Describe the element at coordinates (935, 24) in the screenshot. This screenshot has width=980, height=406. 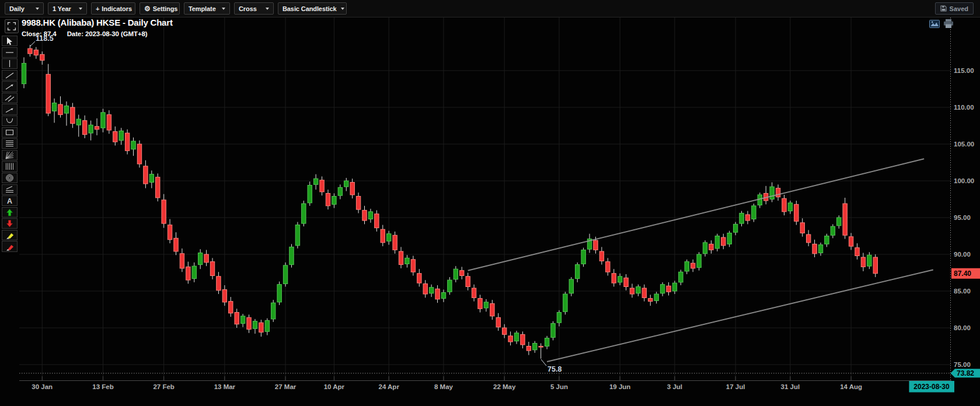
I see `image-icon` at that location.